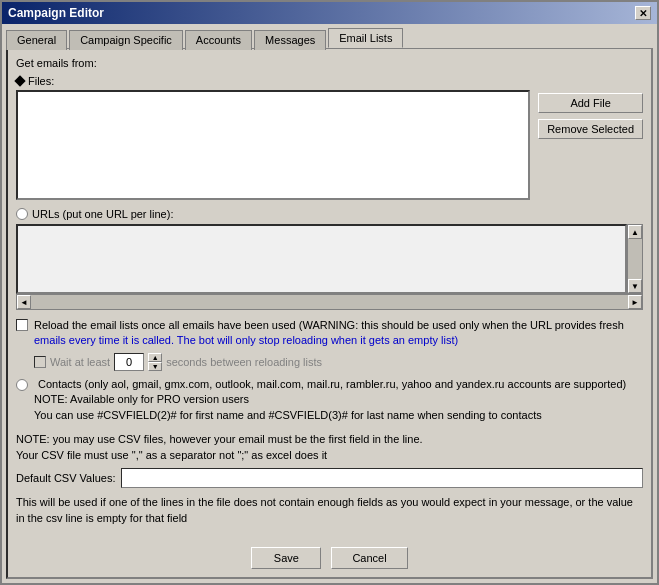 The image size is (659, 585). I want to click on reload-checkbox, so click(22, 325).